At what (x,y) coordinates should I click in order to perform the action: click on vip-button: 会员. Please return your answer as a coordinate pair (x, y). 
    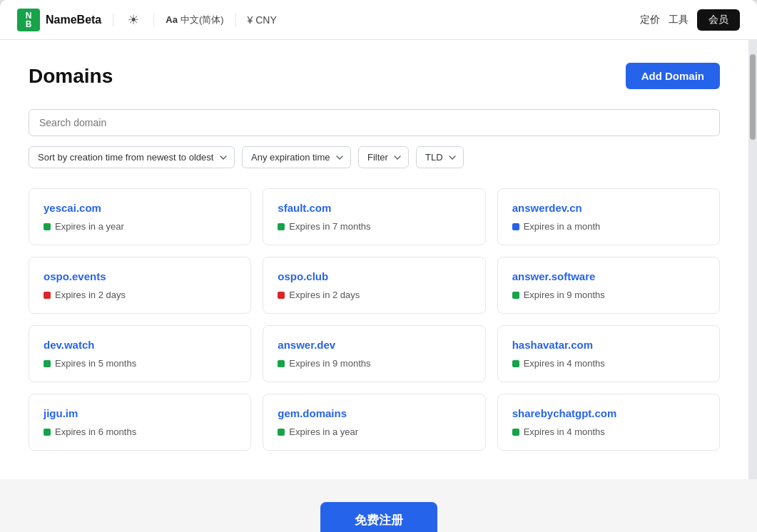
    Looking at the image, I should click on (718, 20).